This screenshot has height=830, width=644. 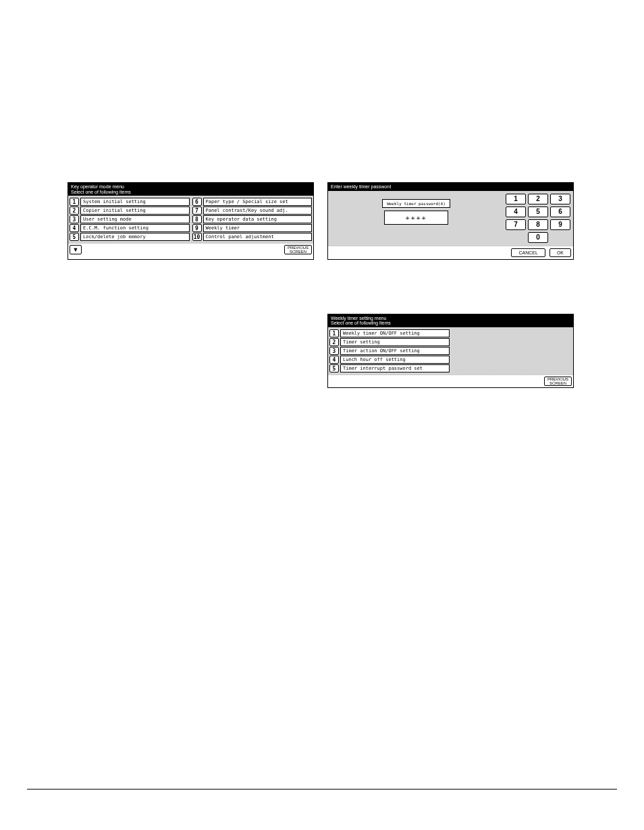 I want to click on menu-label: System initial setting, so click(x=135, y=202).